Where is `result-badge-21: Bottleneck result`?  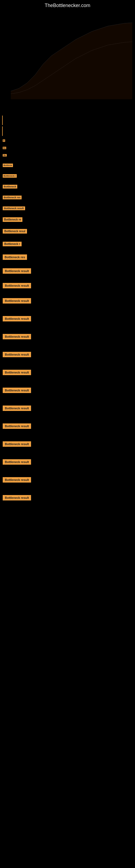 result-badge-21: Bottleneck result is located at coordinates (17, 408).